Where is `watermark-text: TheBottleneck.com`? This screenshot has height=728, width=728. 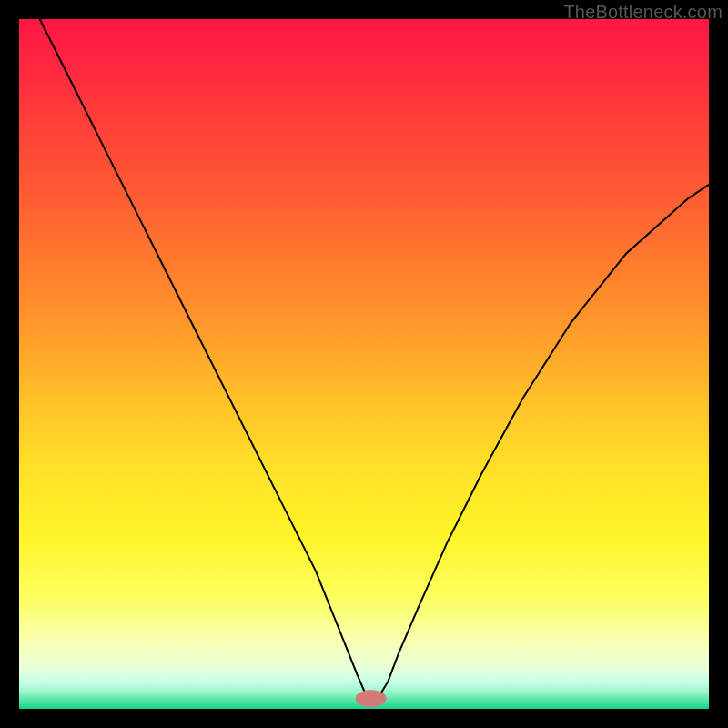
watermark-text: TheBottleneck.com is located at coordinates (642, 13).